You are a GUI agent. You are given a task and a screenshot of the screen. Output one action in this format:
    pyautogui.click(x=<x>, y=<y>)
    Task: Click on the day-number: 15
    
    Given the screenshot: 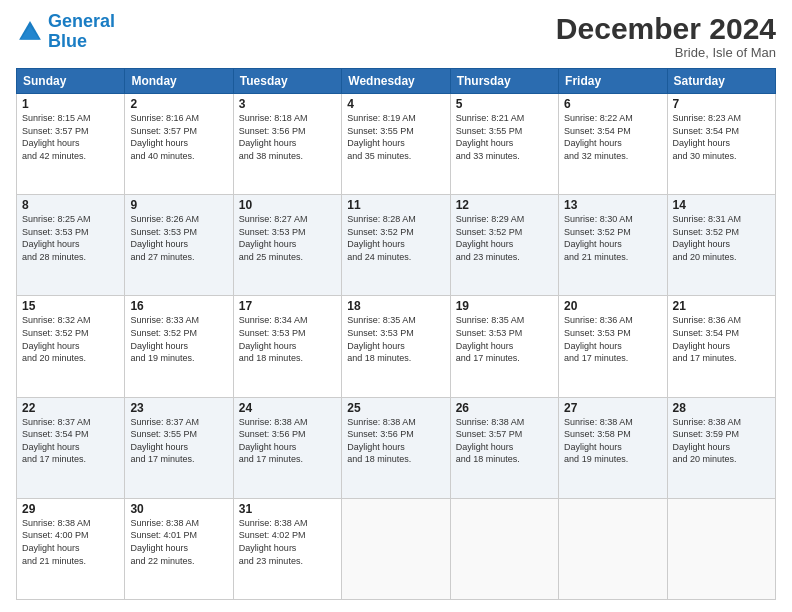 What is the action you would take?
    pyautogui.click(x=70, y=306)
    